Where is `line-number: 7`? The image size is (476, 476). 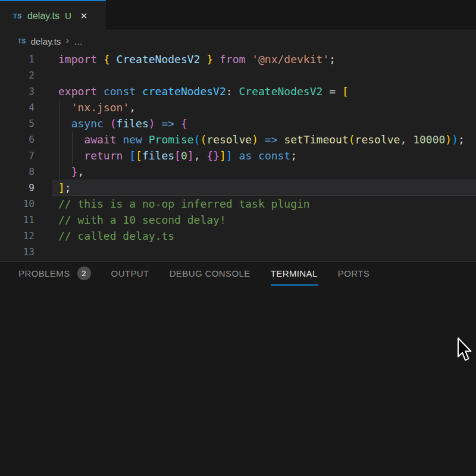 line-number: 7 is located at coordinates (17, 156).